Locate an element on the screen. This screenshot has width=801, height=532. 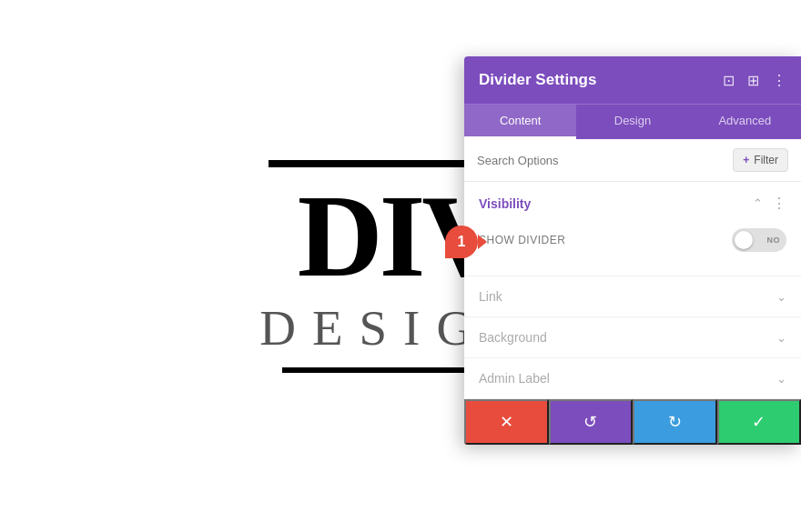
panel-title: Divider Settings is located at coordinates (537, 80).